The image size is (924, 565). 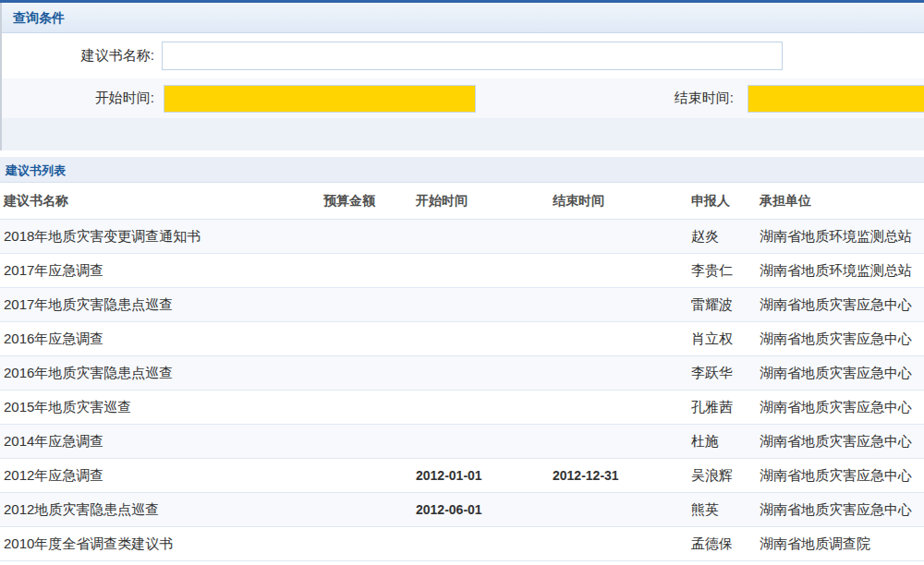 What do you see at coordinates (35, 170) in the screenshot?
I see `list-section-title: 建议书列表` at bounding box center [35, 170].